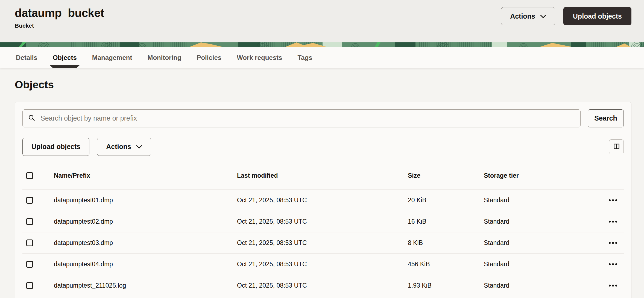 The width and height of the screenshot is (644, 298). Describe the element at coordinates (598, 16) in the screenshot. I see `header-upload-objects-button: Upload objects` at that location.